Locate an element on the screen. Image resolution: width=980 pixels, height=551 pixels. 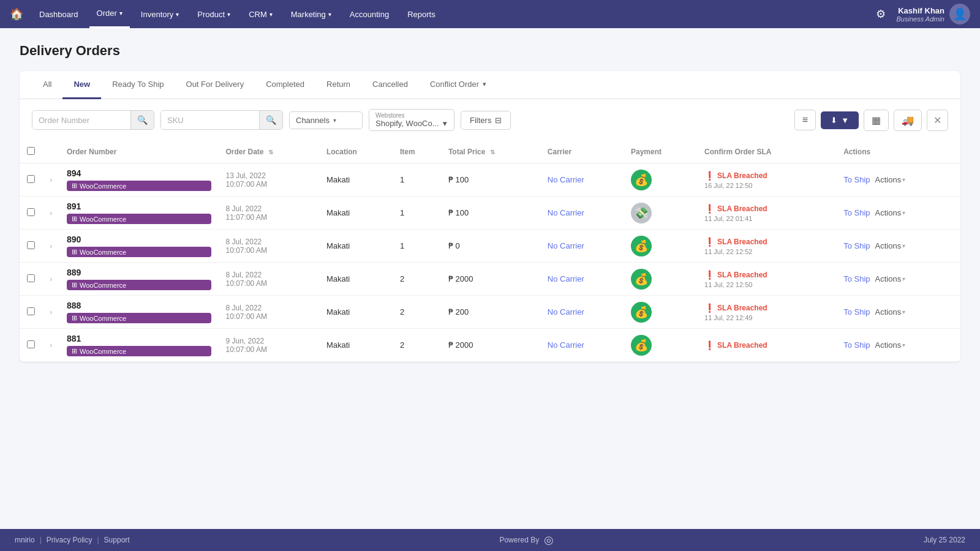
order-date: 8 Jul, 2022 is located at coordinates (269, 275).